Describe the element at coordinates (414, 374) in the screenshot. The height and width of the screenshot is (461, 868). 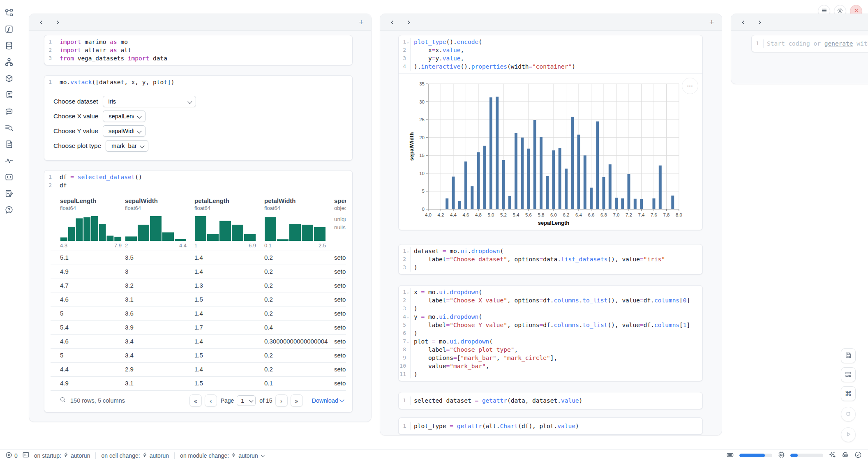
I see `code-text: )` at that location.